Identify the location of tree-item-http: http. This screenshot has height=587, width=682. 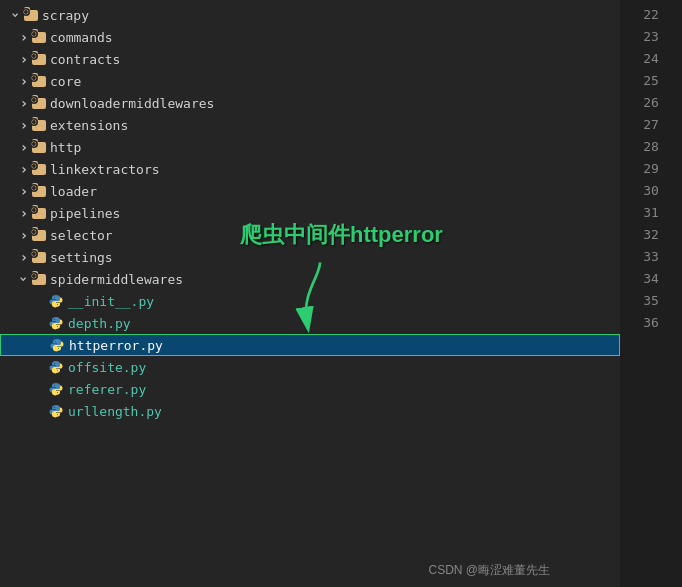
(310, 147).